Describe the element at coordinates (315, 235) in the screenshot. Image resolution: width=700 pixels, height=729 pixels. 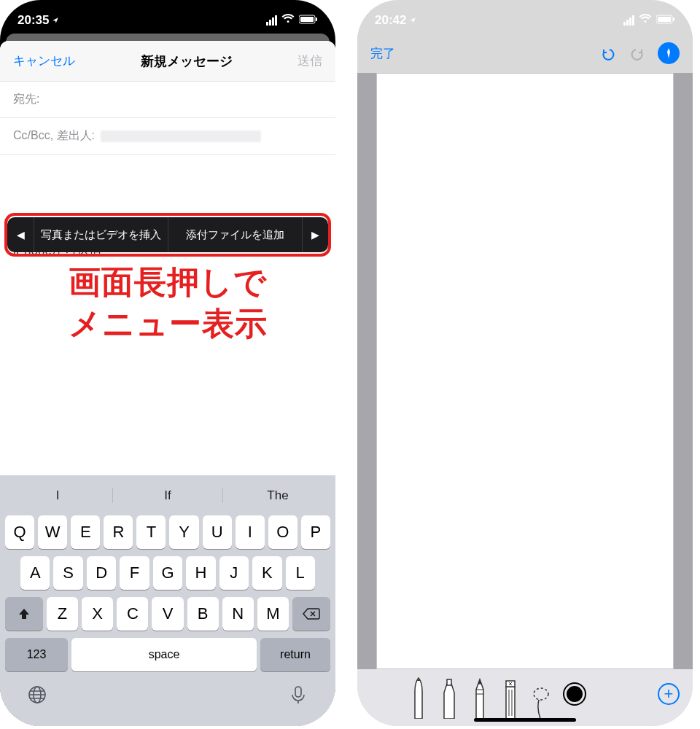
I see `menu-scroll-right-icon: ▶` at that location.